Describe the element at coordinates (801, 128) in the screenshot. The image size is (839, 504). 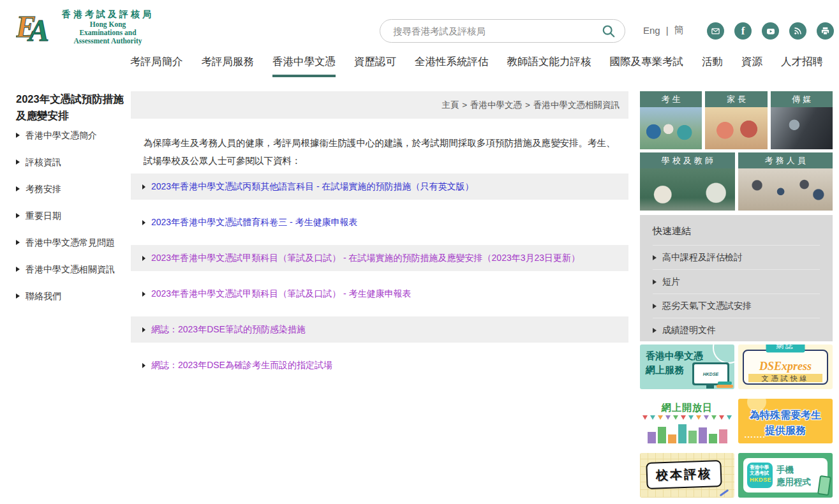
I see `media-photo` at that location.